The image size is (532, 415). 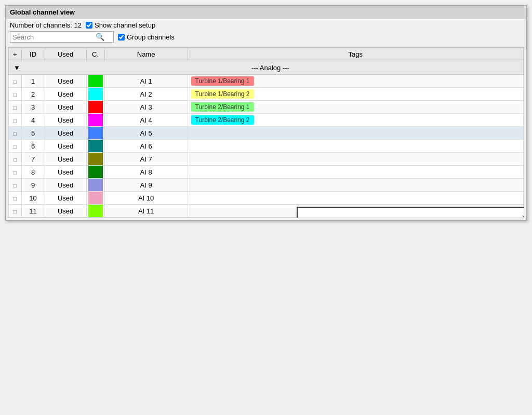 What do you see at coordinates (146, 55) in the screenshot?
I see `col-name: Name` at bounding box center [146, 55].